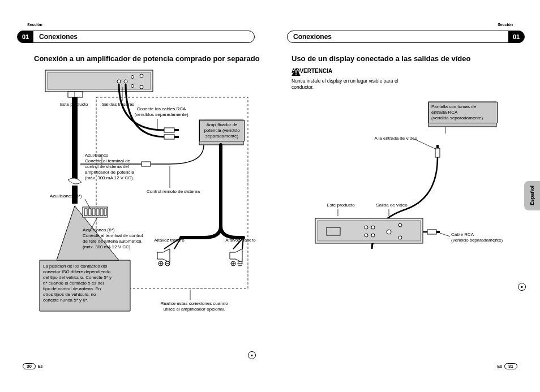 The image size is (540, 392). What do you see at coordinates (482, 238) in the screenshot?
I see `lbl-cable-rca: Cable RCA(vendido separadamente)` at bounding box center [482, 238].